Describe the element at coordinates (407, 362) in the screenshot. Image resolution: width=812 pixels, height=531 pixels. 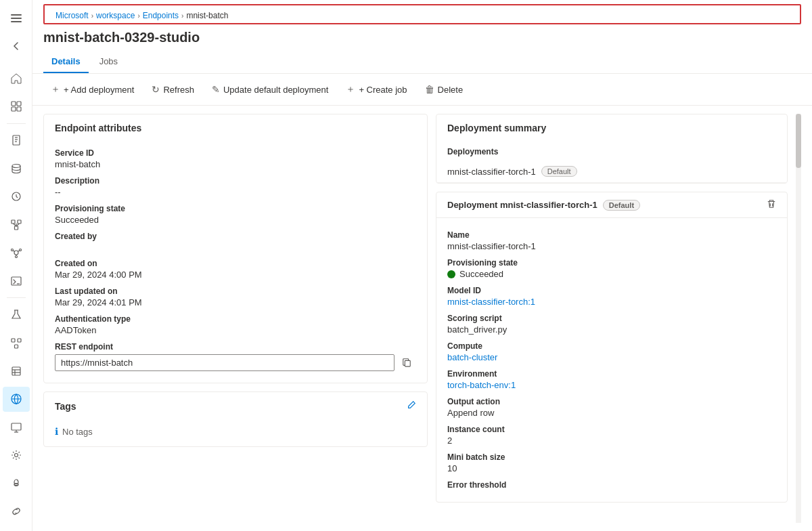
I see `copy-endpoint-button` at that location.